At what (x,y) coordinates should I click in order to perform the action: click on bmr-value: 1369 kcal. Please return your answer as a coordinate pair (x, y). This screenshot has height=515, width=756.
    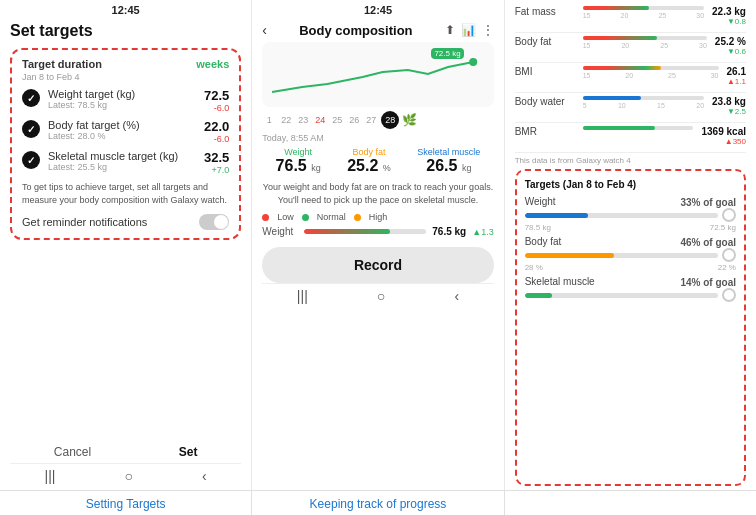
    Looking at the image, I should click on (724, 132).